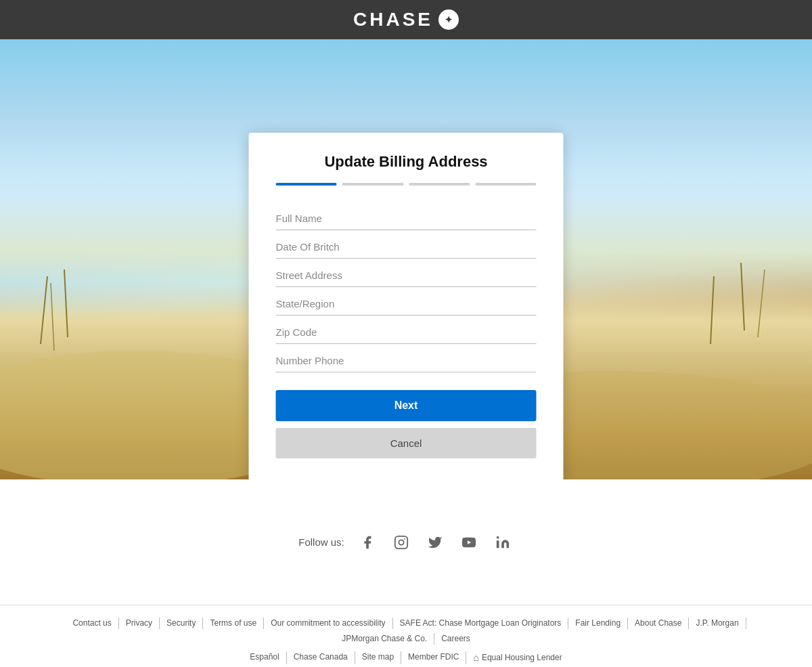  I want to click on progress-bar, so click(406, 184).